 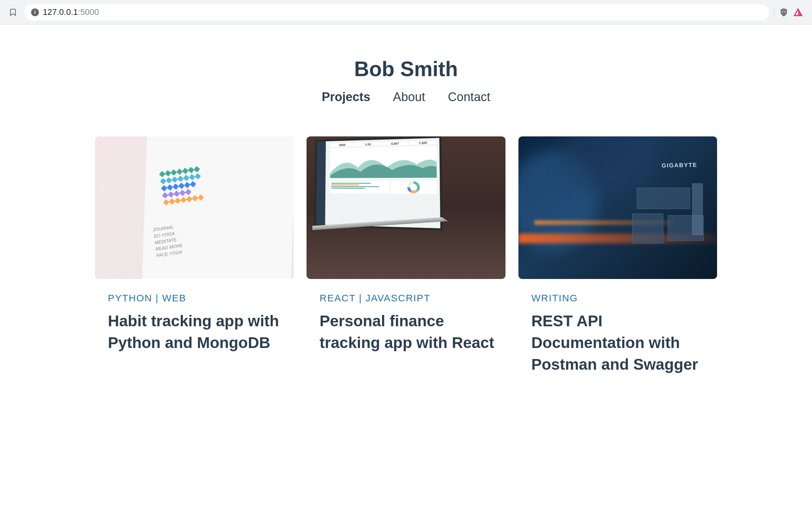 What do you see at coordinates (13, 12) in the screenshot?
I see `bookmark-icon` at bounding box center [13, 12].